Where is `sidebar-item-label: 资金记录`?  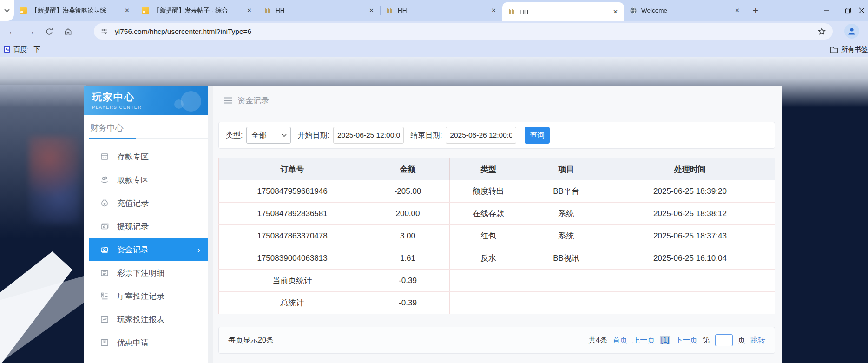
sidebar-item-label: 资金记录 is located at coordinates (133, 250).